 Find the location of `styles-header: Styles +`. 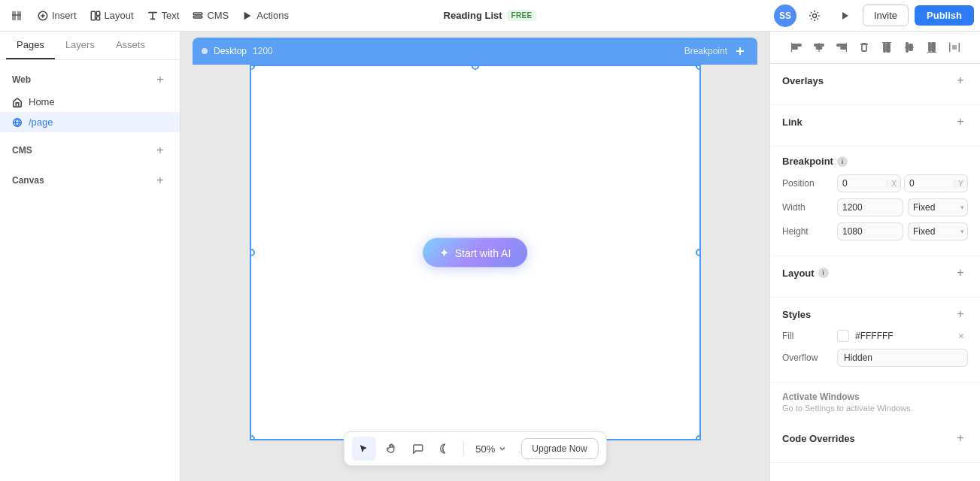

styles-header: Styles + is located at coordinates (875, 314).